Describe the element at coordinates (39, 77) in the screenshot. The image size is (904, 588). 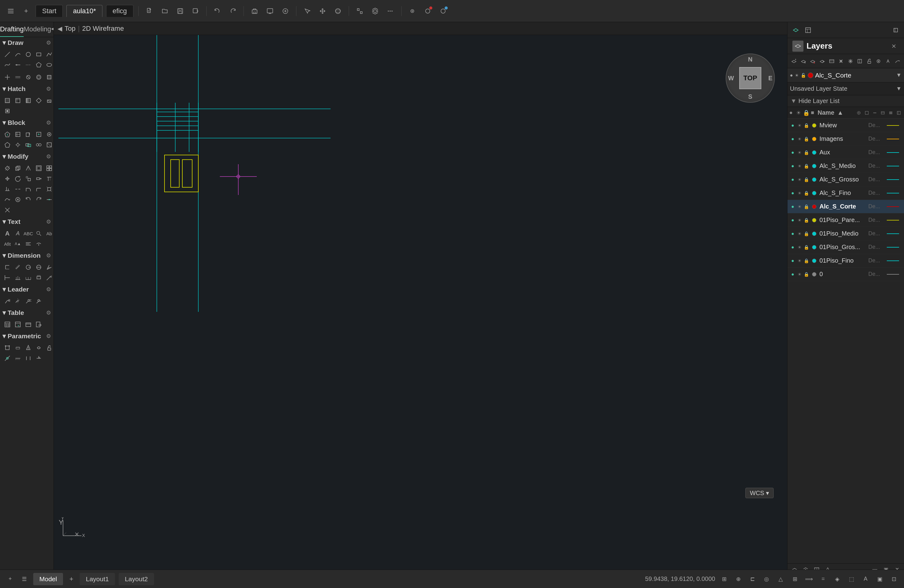
I see `donut-tool` at that location.